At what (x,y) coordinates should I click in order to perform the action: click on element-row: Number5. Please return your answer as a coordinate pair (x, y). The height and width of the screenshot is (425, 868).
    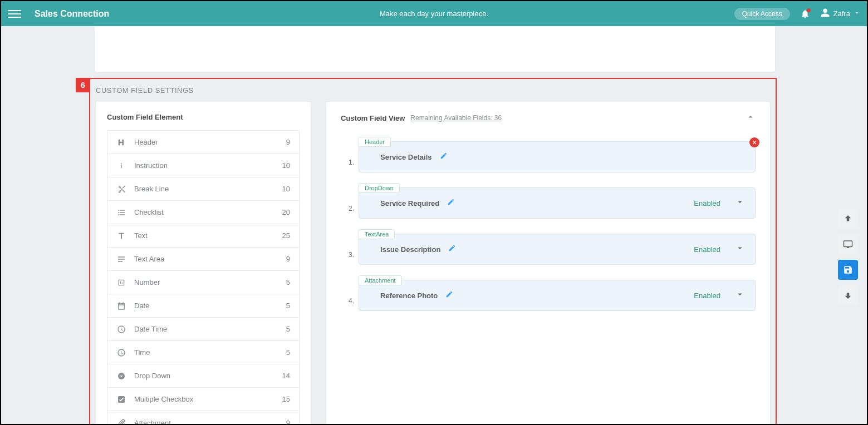
    Looking at the image, I should click on (203, 283).